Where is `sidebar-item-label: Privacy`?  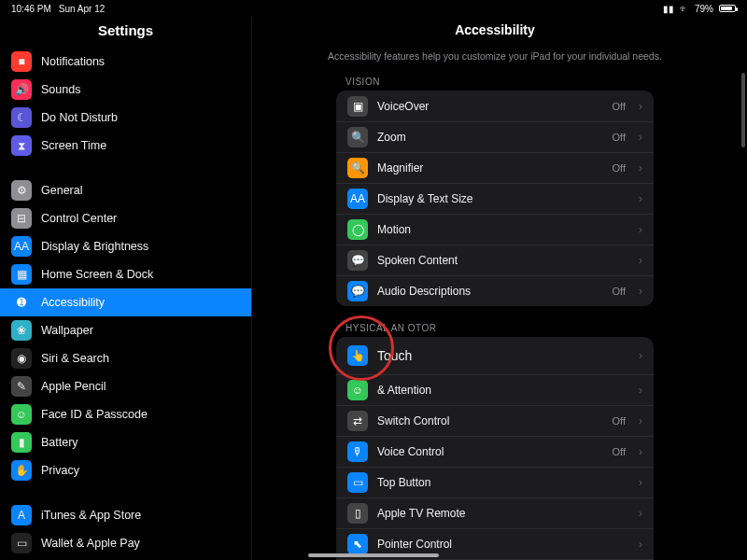 sidebar-item-label: Privacy is located at coordinates (60, 470).